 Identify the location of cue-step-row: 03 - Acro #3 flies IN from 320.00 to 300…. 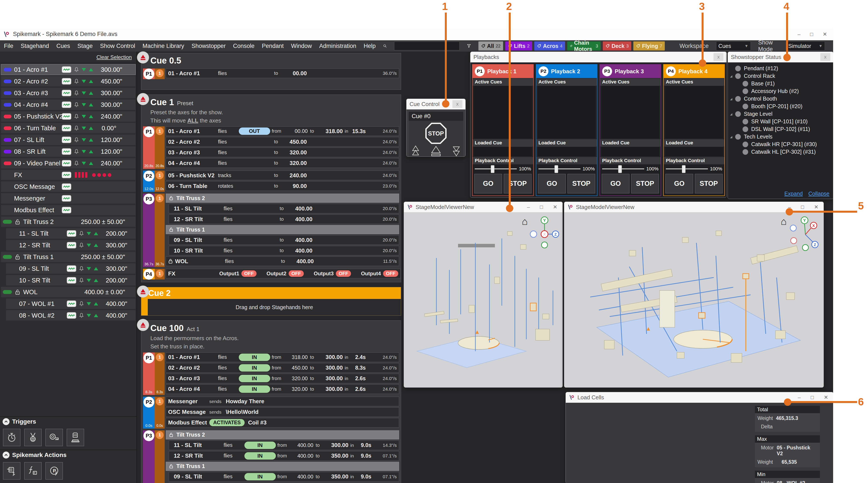
(282, 379).